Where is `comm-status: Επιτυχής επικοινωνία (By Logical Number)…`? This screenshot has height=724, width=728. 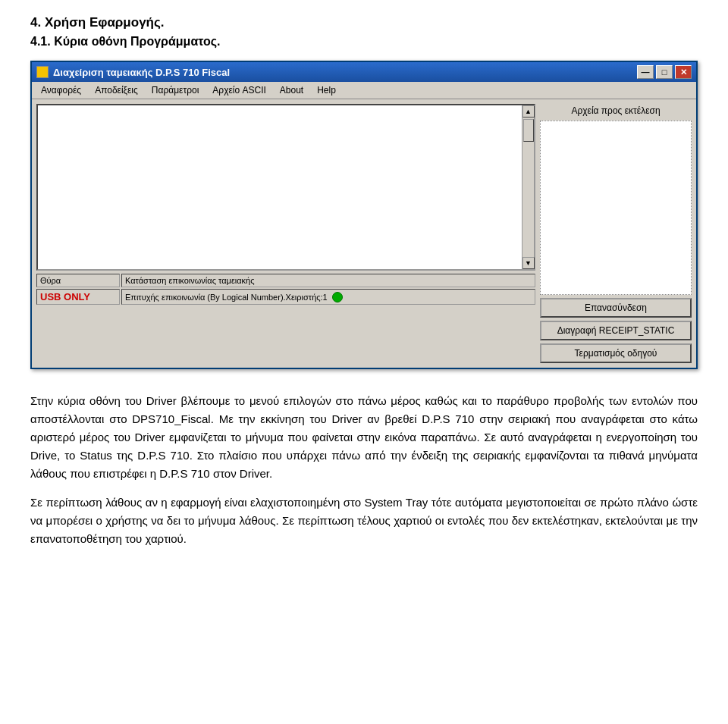 comm-status: Επιτυχής επικοινωνία (By Logical Number)… is located at coordinates (328, 297).